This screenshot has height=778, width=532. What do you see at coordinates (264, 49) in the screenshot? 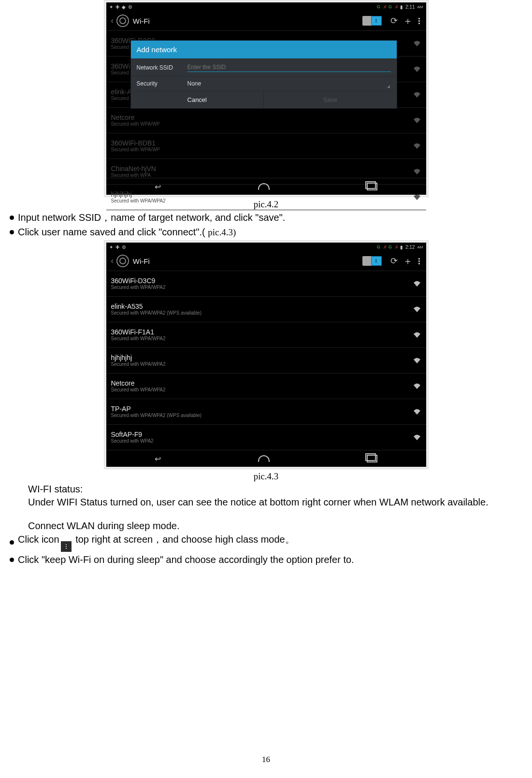
I see `dialog-title: Add network` at bounding box center [264, 49].